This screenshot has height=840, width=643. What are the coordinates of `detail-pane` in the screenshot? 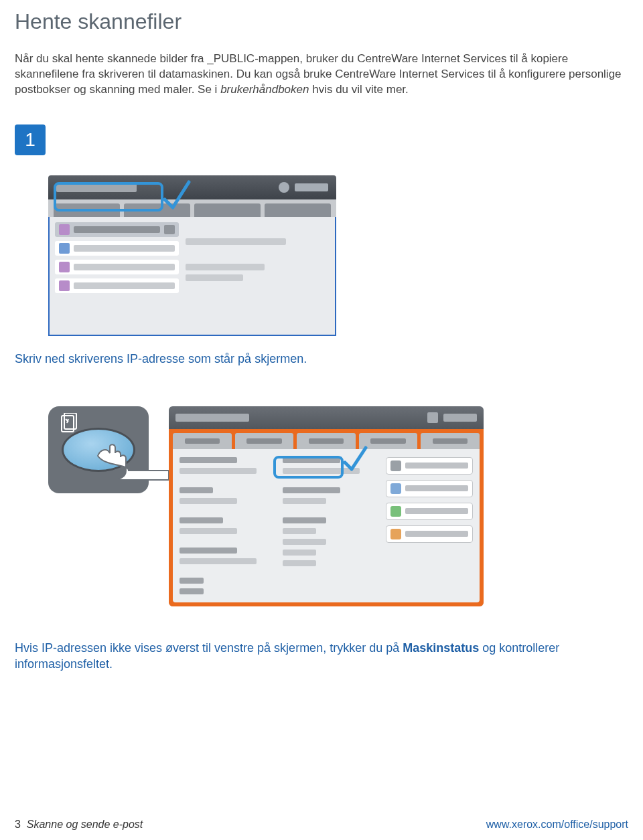 It's located at (258, 276).